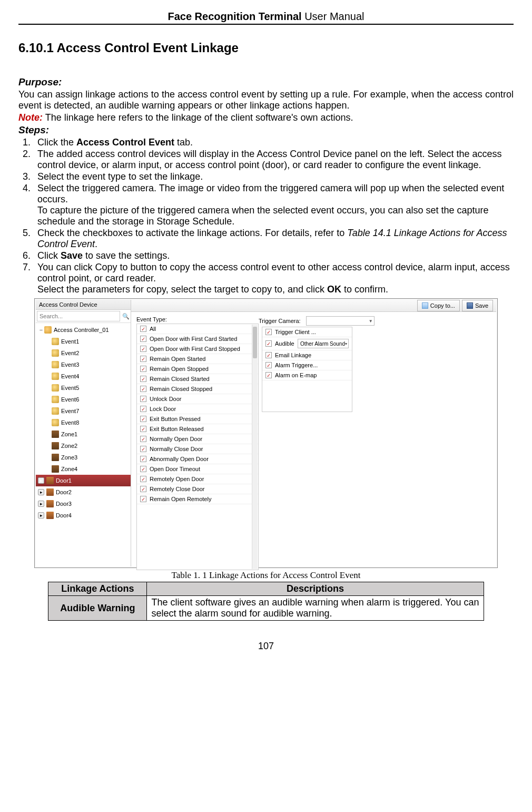 The height and width of the screenshot is (812, 532). I want to click on event-type-row: ✓Remain Closed Stopped, so click(198, 389).